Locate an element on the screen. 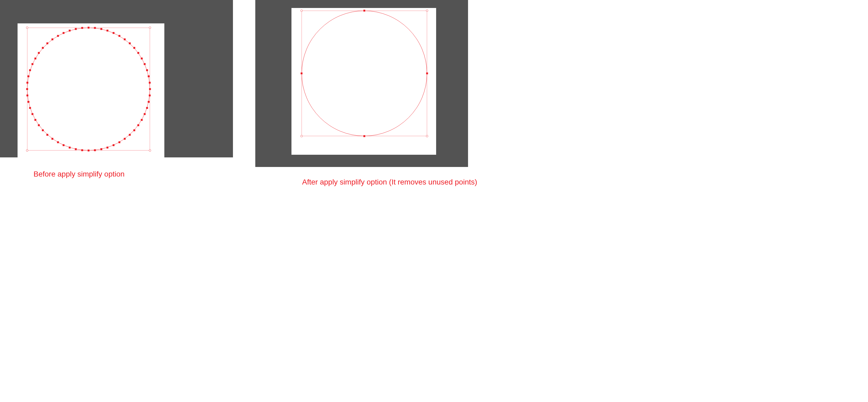 The height and width of the screenshot is (402, 868). circle-path-after is located at coordinates (364, 73).